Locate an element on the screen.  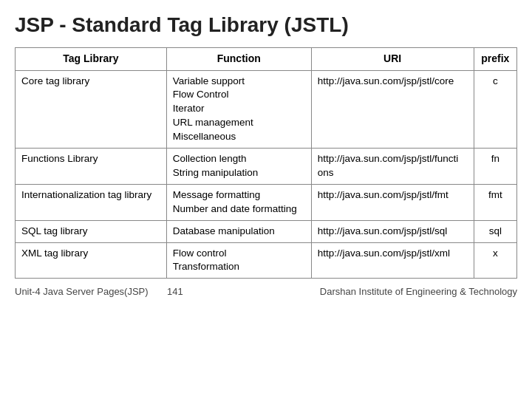
col-header-tag-library: Tag Library is located at coordinates (92, 59).